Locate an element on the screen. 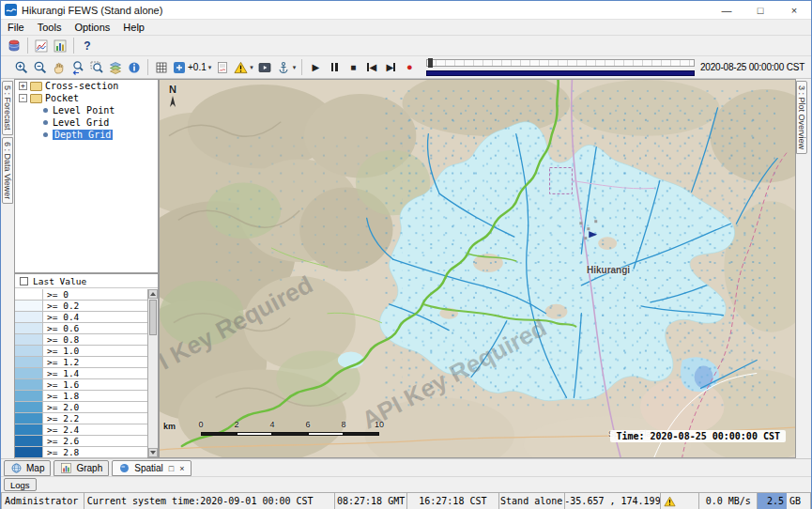 The height and width of the screenshot is (509, 812). scale-tick: 6 is located at coordinates (308, 424).